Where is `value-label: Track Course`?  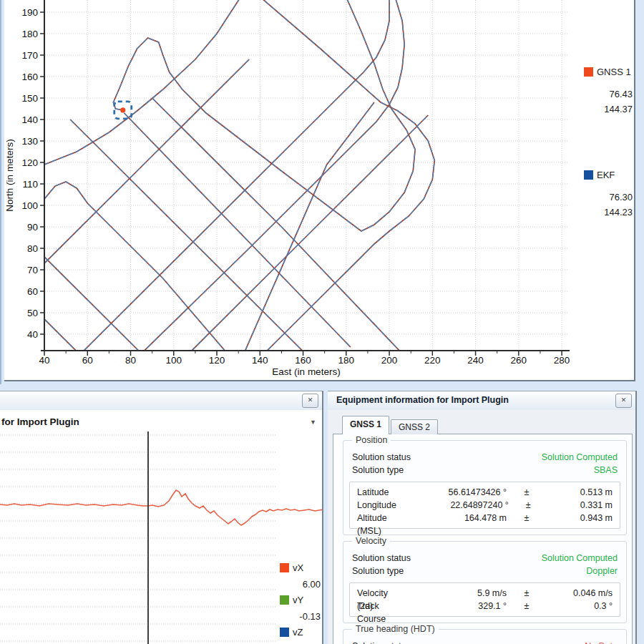 value-label: Track Course is located at coordinates (375, 606).